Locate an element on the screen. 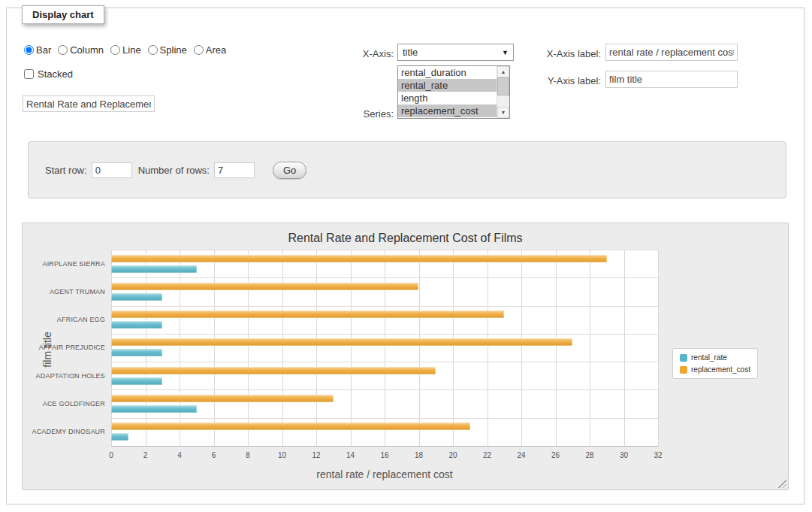  radio-column is located at coordinates (63, 50).